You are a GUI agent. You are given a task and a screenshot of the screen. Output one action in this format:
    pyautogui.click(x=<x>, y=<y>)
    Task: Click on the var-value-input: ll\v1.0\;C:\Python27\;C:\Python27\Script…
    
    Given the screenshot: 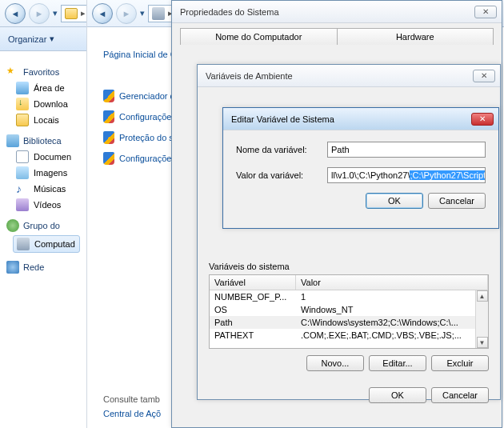 What is the action you would take?
    pyautogui.click(x=406, y=175)
    